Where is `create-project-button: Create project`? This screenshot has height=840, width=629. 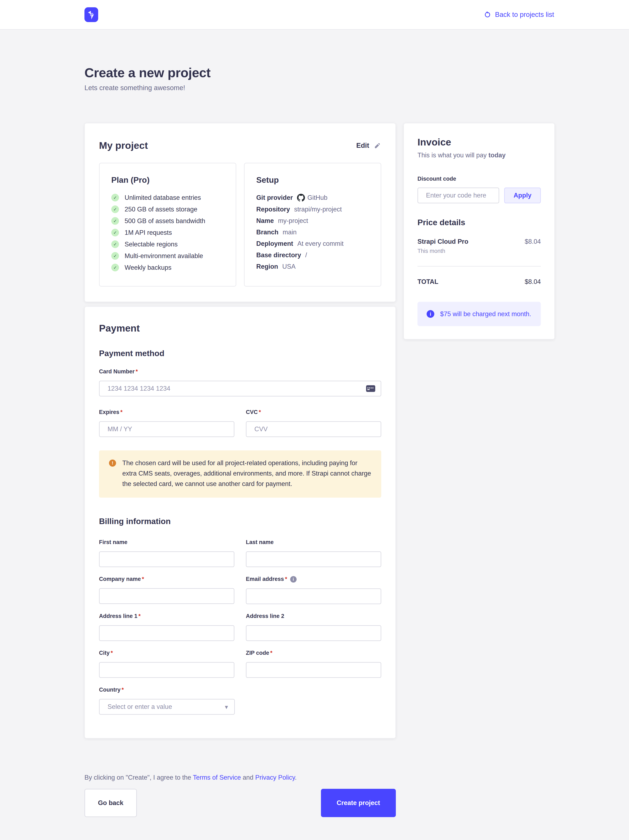 create-project-button: Create project is located at coordinates (358, 803).